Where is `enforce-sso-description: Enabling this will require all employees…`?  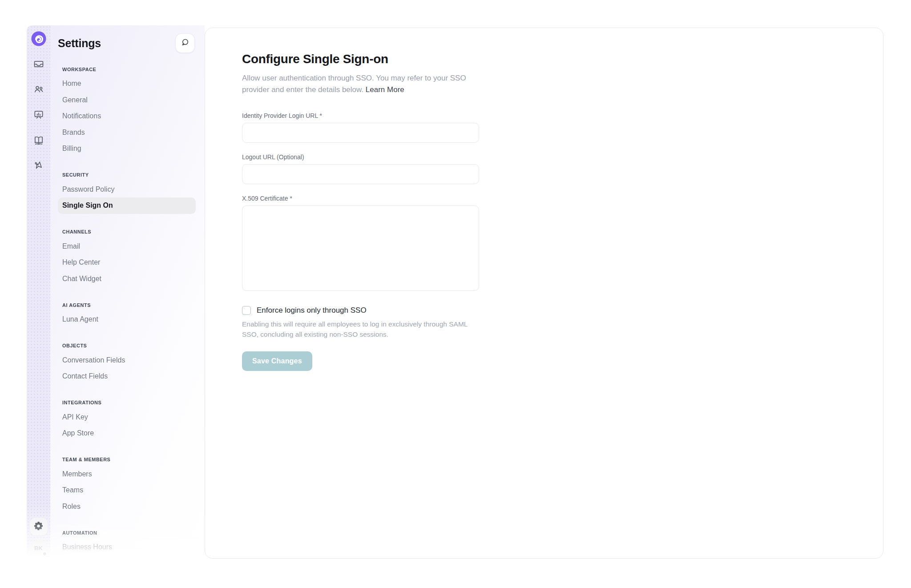
enforce-sso-description: Enabling this will require all employees… is located at coordinates (358, 329).